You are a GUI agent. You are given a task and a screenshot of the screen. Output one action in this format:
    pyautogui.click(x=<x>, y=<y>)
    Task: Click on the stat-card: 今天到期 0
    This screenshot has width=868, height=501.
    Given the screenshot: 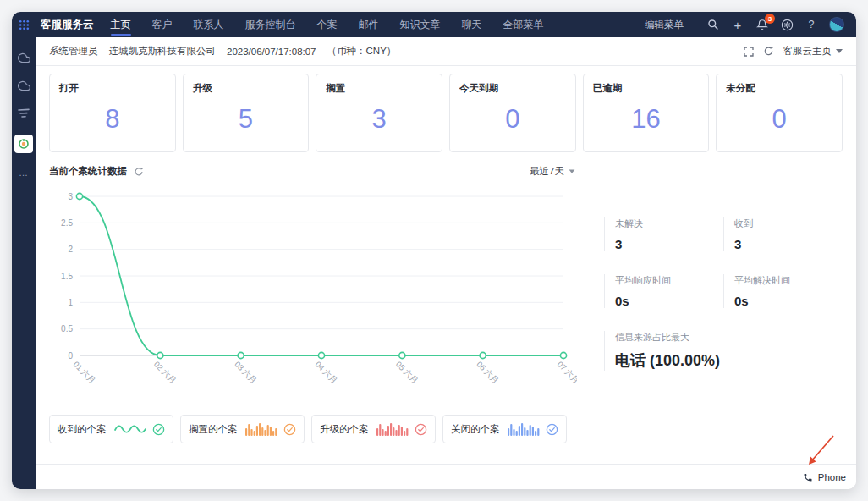 What is the action you would take?
    pyautogui.click(x=513, y=113)
    